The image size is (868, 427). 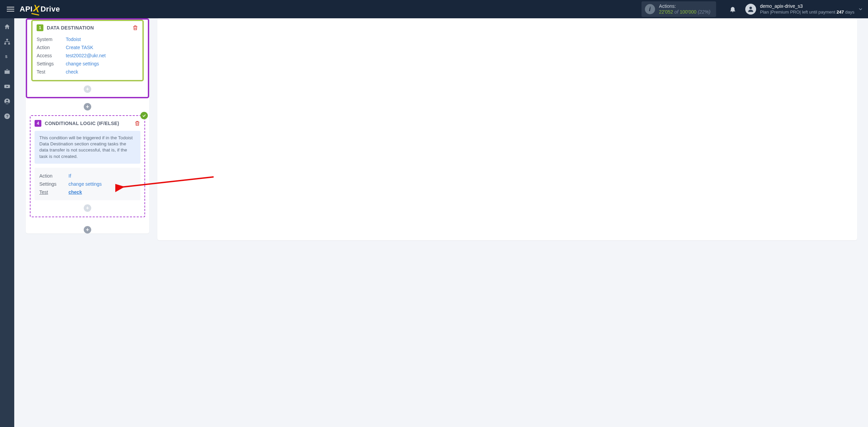 I want to click on k-test: Test, so click(x=51, y=72).